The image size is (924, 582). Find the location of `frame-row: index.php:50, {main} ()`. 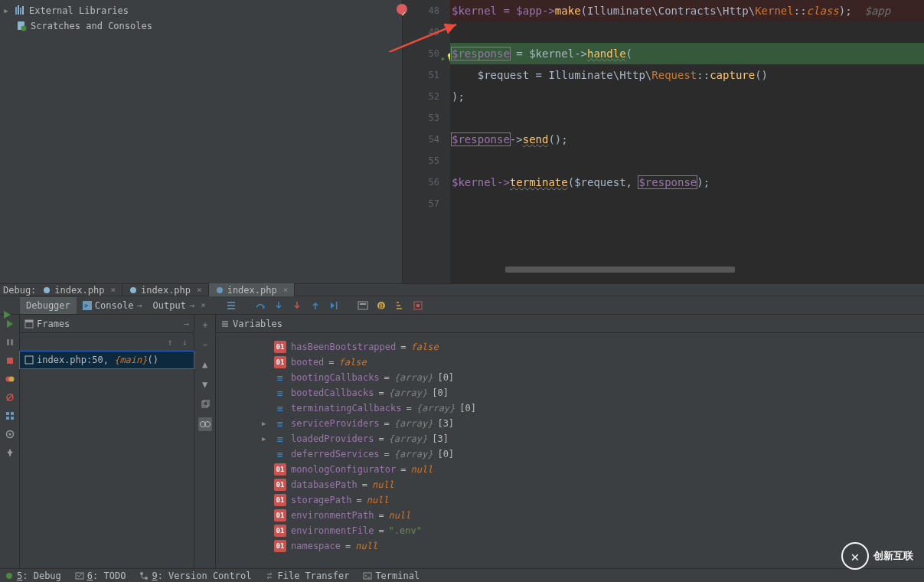

frame-row: index.php:50, {main} () is located at coordinates (107, 360).